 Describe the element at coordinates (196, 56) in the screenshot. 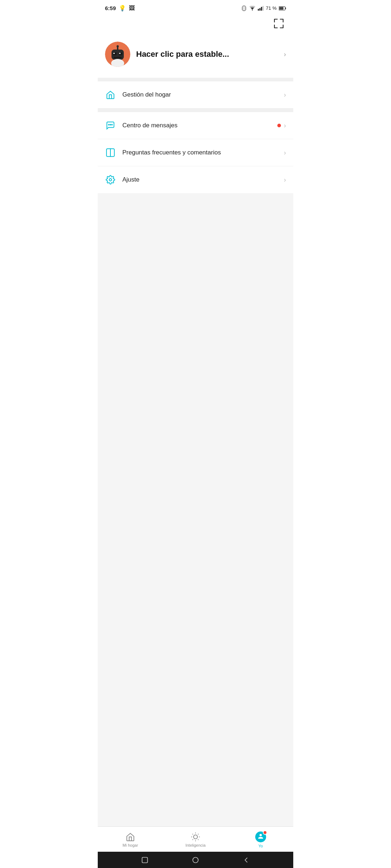

I see `profile-header: Hacer clic para estable... ›` at that location.